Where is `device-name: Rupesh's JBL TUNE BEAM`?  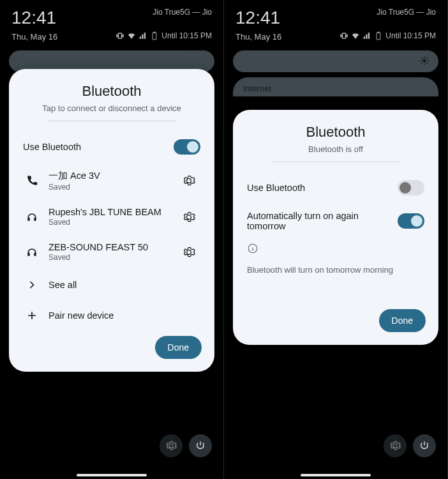 device-name: Rupesh's JBL TUNE BEAM is located at coordinates (113, 212).